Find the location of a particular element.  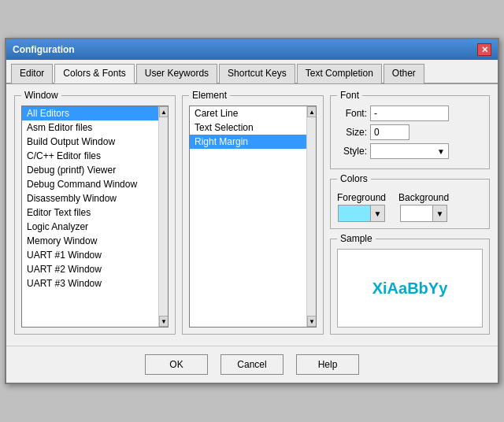

size-label: Size: is located at coordinates (352, 132).